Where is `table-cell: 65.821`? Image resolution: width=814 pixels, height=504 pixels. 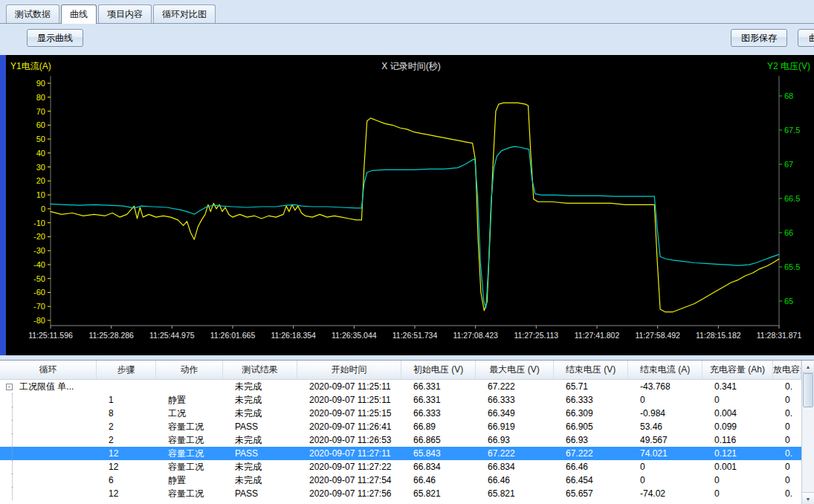
table-cell: 65.821 is located at coordinates (439, 494).